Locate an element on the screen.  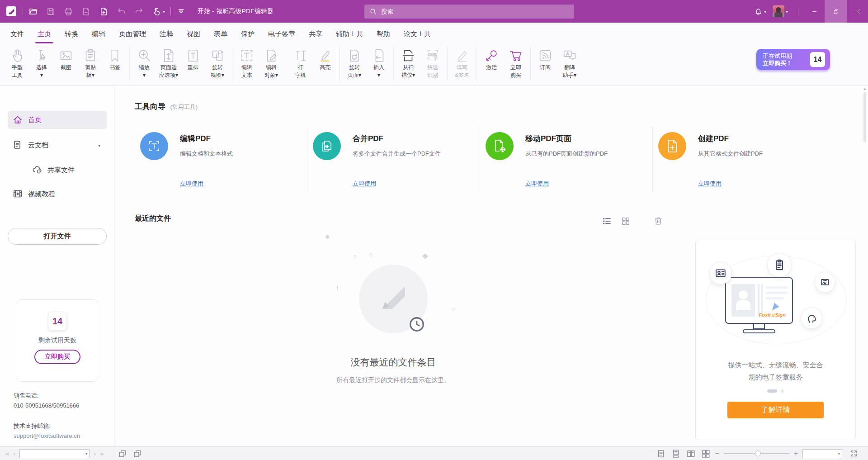
quick-tool-button: ▾ is located at coordinates (158, 12).